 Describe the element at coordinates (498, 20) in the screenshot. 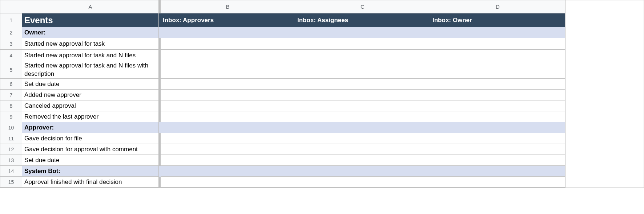

I see `cell-d1: Inbox: Owner` at that location.